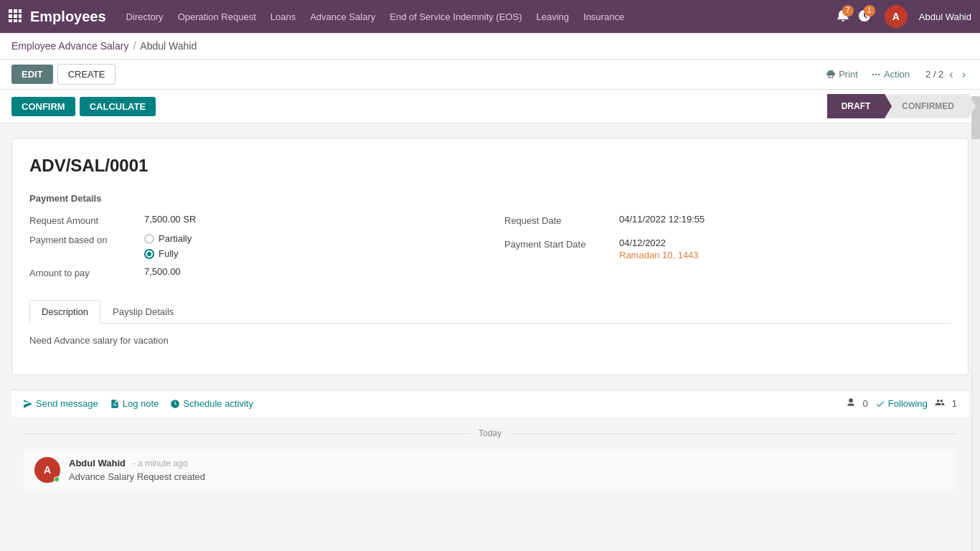 This screenshot has height=551, width=980. What do you see at coordinates (890, 75) in the screenshot?
I see `action-button: Action` at bounding box center [890, 75].